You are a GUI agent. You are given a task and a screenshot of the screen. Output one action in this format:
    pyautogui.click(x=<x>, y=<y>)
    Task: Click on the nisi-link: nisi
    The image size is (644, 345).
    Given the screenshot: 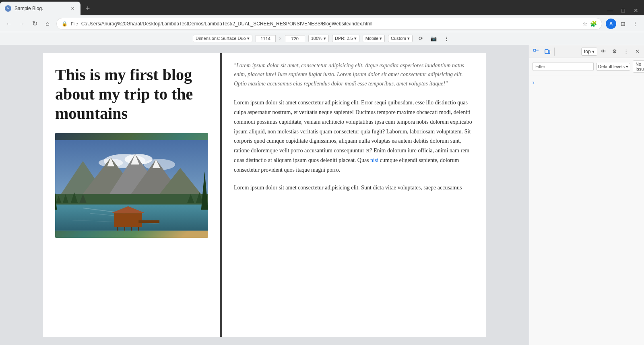 What is the action you would take?
    pyautogui.click(x=374, y=160)
    